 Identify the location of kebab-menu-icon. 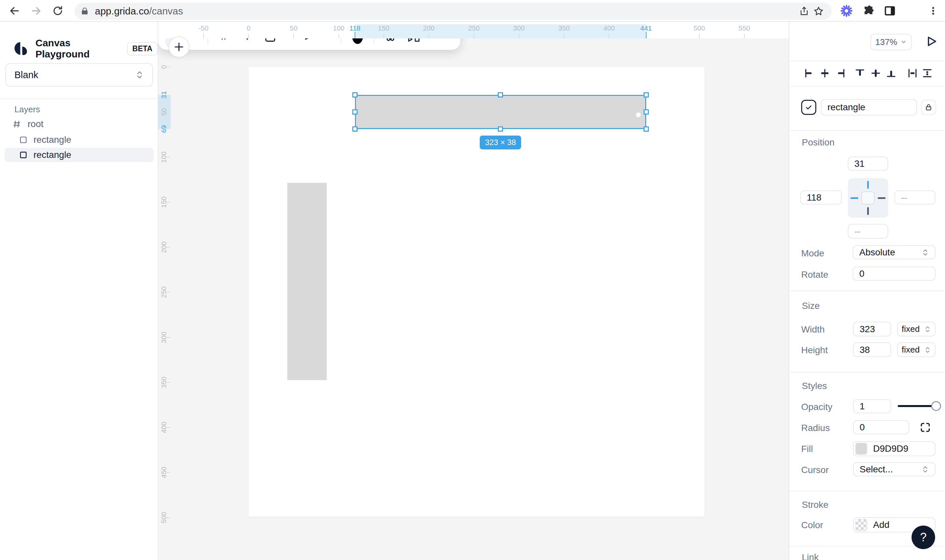
(933, 11).